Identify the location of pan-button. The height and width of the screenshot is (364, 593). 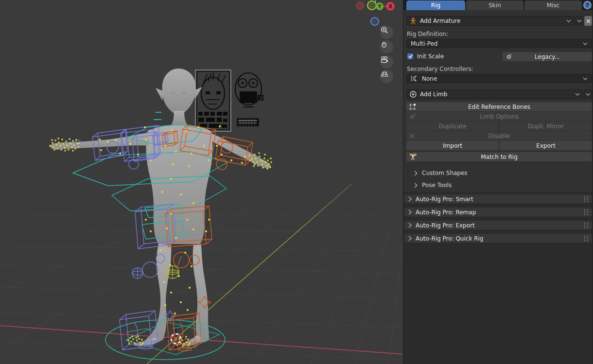
(387, 47).